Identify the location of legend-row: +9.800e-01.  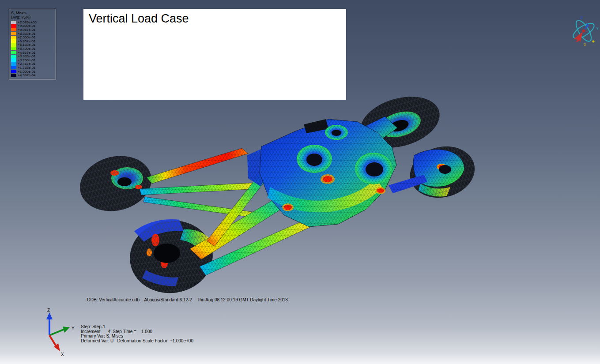
(33, 26).